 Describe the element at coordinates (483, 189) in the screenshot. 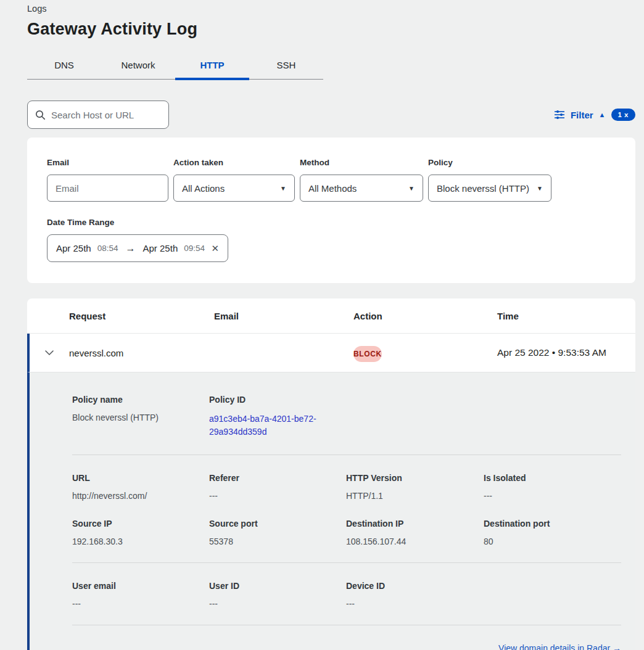

I see `policy-value: Block neverssl (HTTP)` at that location.